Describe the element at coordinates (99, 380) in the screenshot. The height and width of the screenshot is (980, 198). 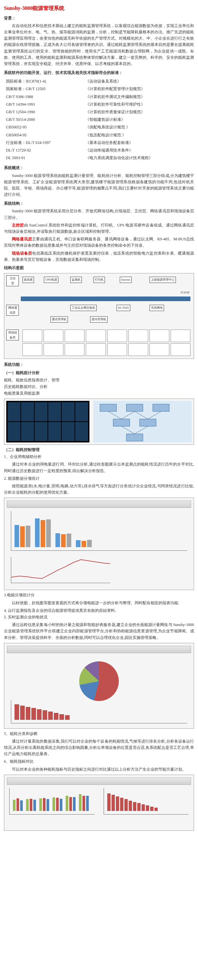
I see `sec1-line-0: 能耗、能效信息报表统计、管理` at that location.